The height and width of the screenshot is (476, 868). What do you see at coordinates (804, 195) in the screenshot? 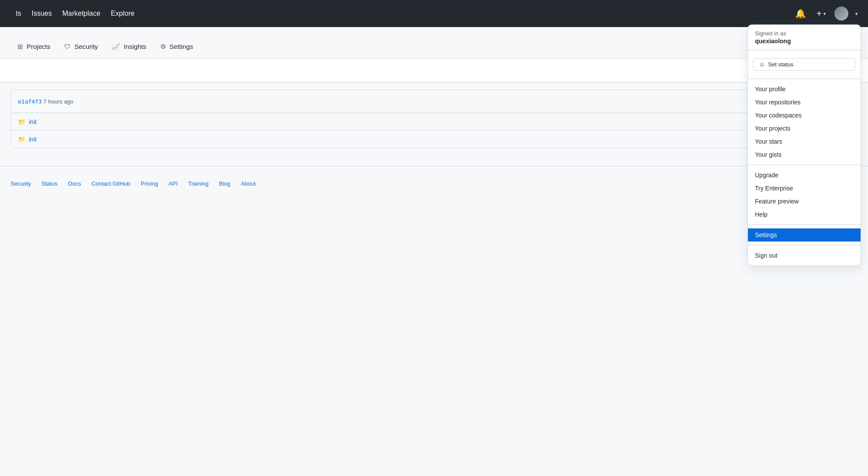
I see `dropdown-section-upgrade: Upgrade Try Enterprise Feature preview H…` at bounding box center [804, 195].